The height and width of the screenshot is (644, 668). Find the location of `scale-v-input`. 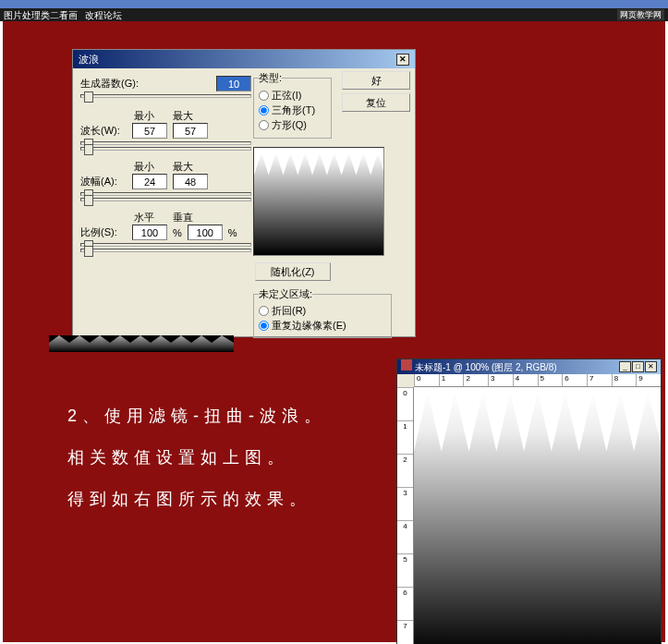

scale-v-input is located at coordinates (205, 233).